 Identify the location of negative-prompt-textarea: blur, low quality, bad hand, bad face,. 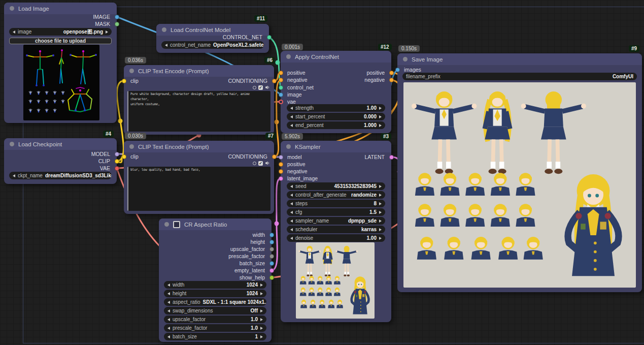
(199, 189).